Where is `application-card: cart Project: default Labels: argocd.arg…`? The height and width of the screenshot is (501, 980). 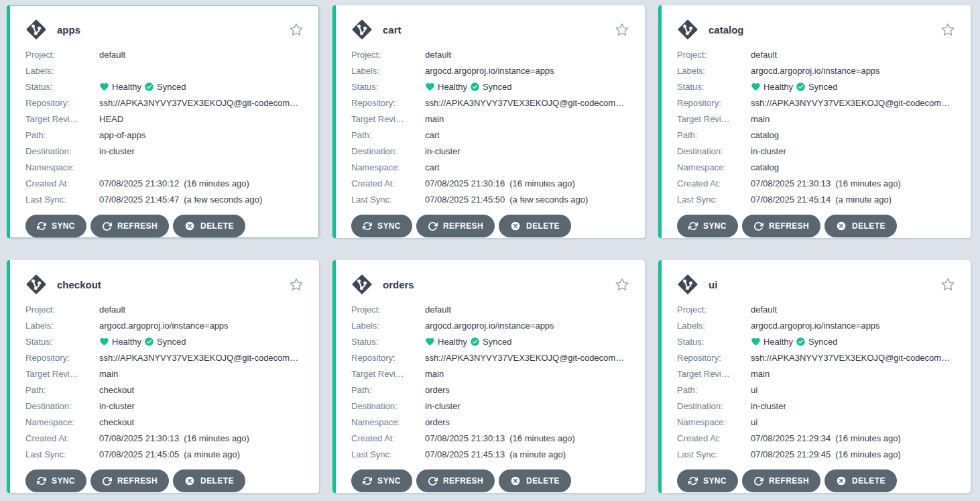 application-card: cart Project: default Labels: argocd.arg… is located at coordinates (489, 122).